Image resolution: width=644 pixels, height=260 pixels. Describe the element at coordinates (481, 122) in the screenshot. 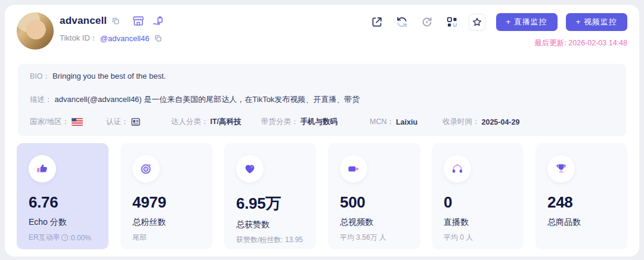

I see `meta-item-5: 收录时间：2025-04-29` at that location.